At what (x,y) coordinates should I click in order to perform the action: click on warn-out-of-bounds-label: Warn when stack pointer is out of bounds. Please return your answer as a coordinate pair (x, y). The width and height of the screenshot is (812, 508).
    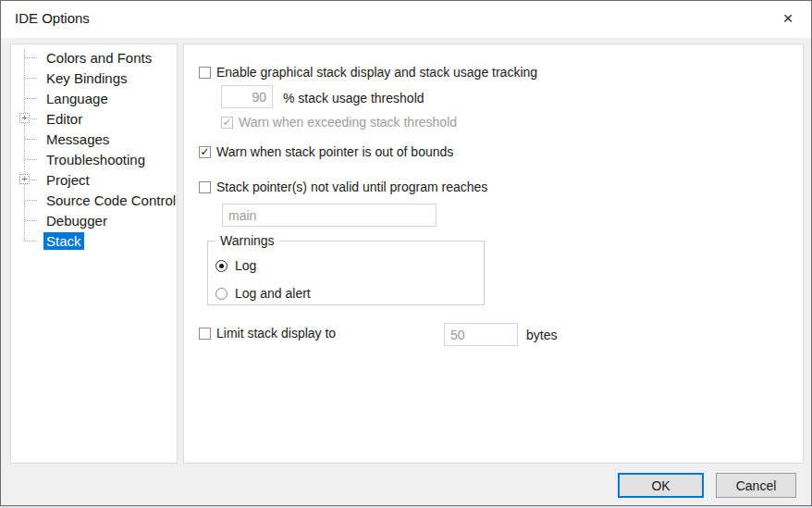
    Looking at the image, I should click on (335, 152).